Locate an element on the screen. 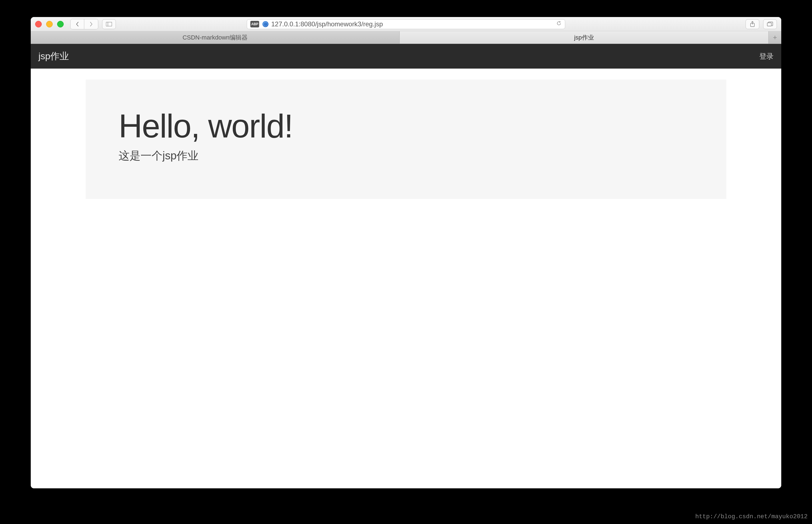  url-text: 127.0.0.1:8080/jsp/homework3/reg.jsp is located at coordinates (414, 24).